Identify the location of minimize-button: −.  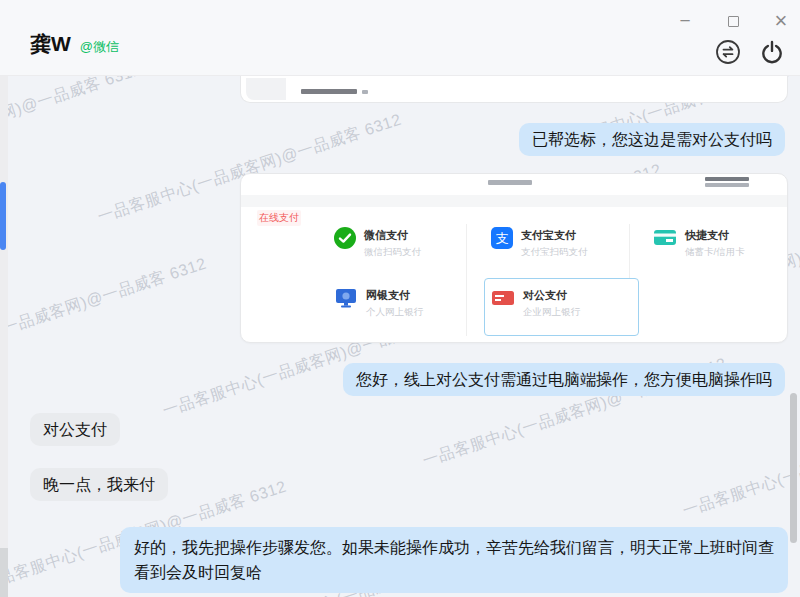
(685, 21).